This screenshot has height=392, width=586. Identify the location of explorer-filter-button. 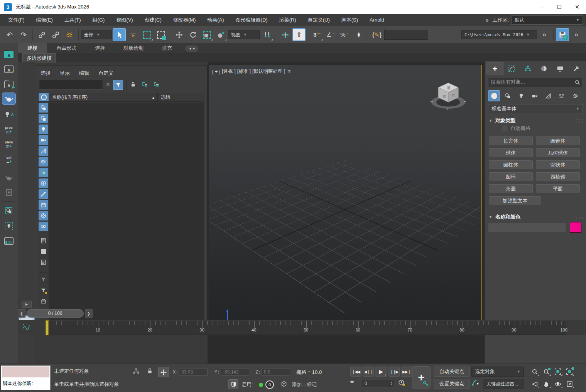
(118, 85).